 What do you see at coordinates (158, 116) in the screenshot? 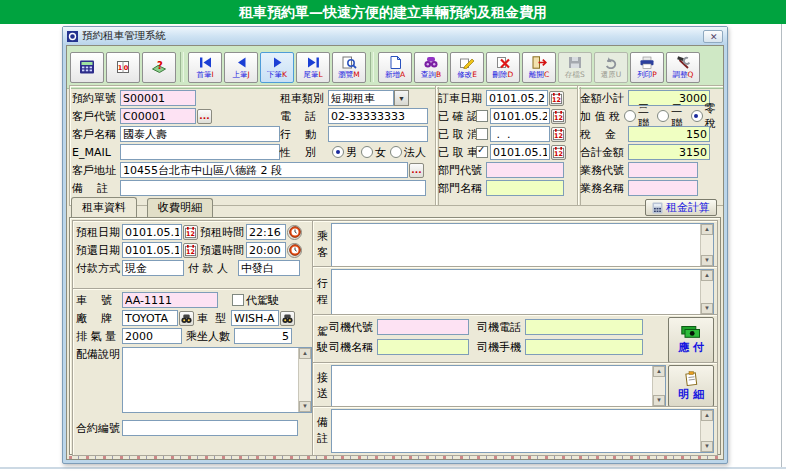
I see `customer-code-field` at bounding box center [158, 116].